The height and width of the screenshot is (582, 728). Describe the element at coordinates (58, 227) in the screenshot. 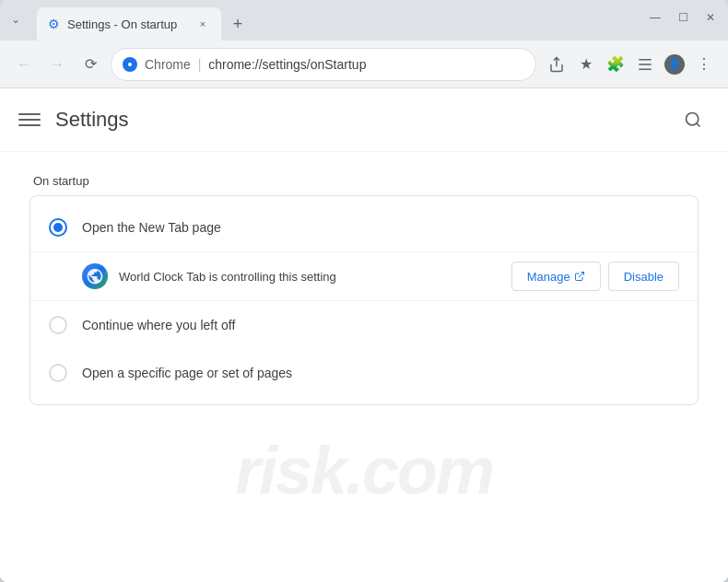

I see `radio-new-tab-icon` at that location.